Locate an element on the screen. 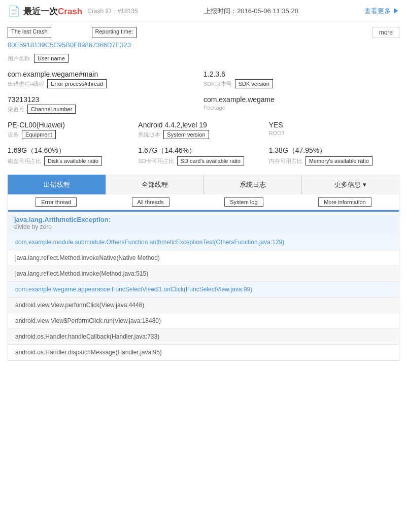 The height and width of the screenshot is (532, 407). stack-frame: android.view.View$PerformClick.run(View.… is located at coordinates (204, 321).